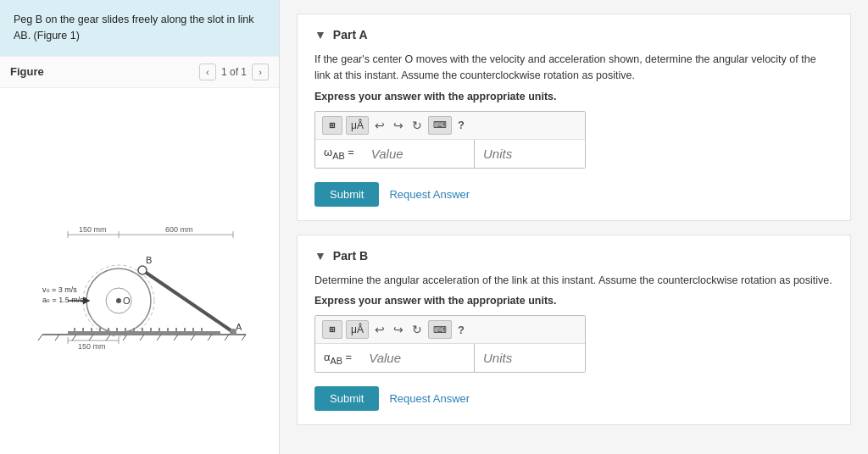  I want to click on figure-title: Figure, so click(27, 71).